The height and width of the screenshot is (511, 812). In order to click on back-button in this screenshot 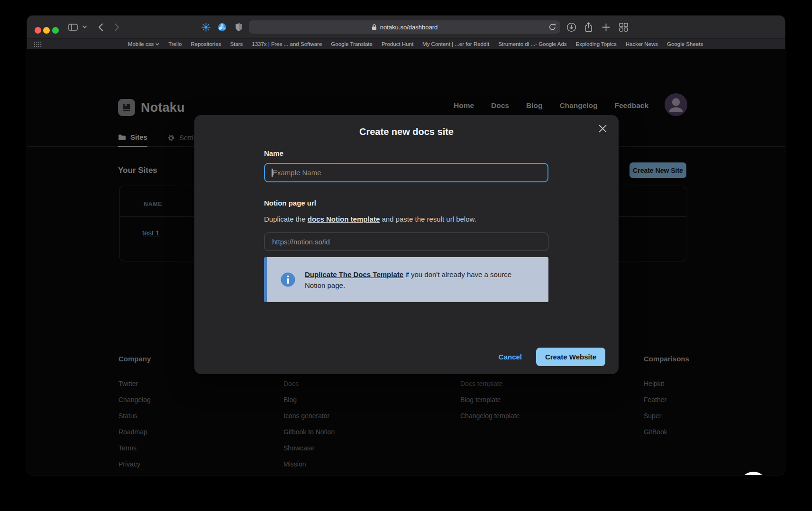, I will do `click(100, 27)`.